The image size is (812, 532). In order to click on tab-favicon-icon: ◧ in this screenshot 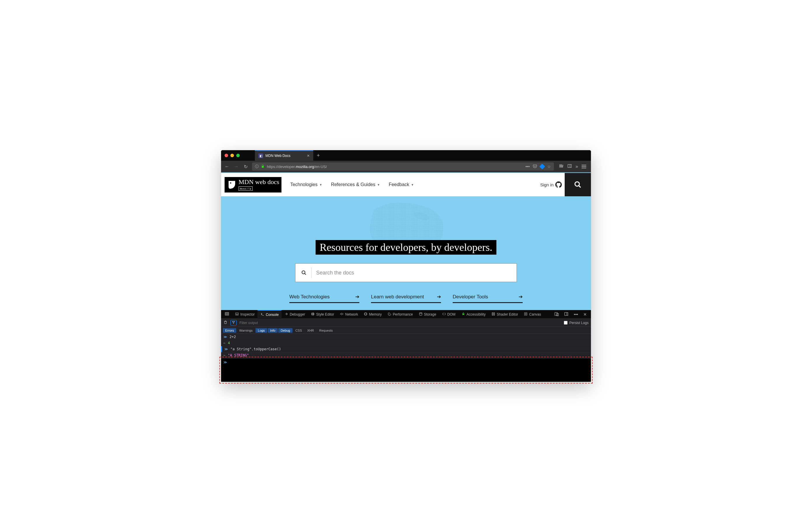, I will do `click(261, 156)`.